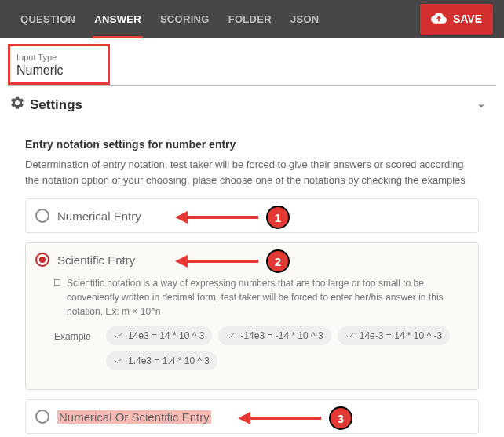 This screenshot has width=504, height=437. Describe the element at coordinates (17, 105) in the screenshot. I see `gear-icon` at that location.